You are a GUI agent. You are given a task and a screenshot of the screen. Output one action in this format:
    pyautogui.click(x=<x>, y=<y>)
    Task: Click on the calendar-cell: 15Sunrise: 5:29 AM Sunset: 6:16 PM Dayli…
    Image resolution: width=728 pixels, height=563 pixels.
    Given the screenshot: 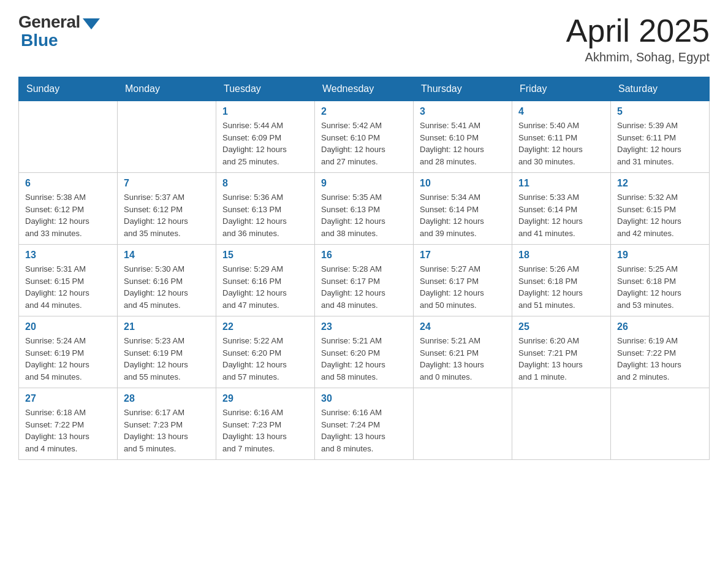 What is the action you would take?
    pyautogui.click(x=266, y=281)
    